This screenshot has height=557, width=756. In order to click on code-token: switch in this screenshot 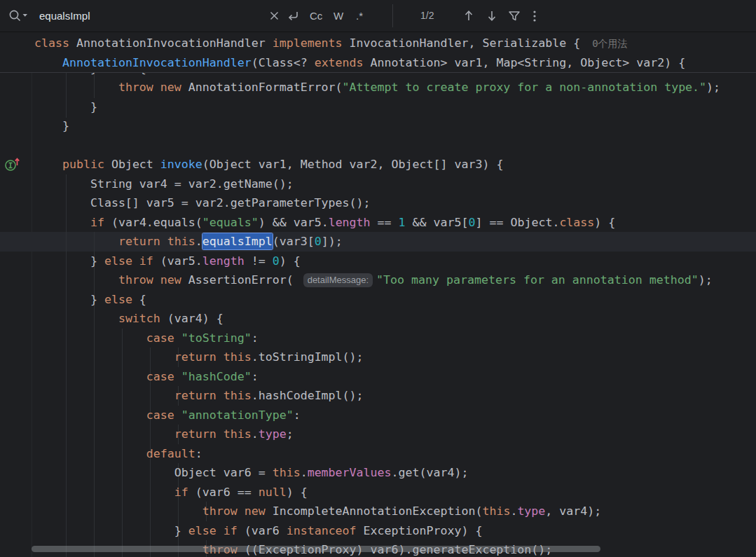, I will do `click(139, 318)`.